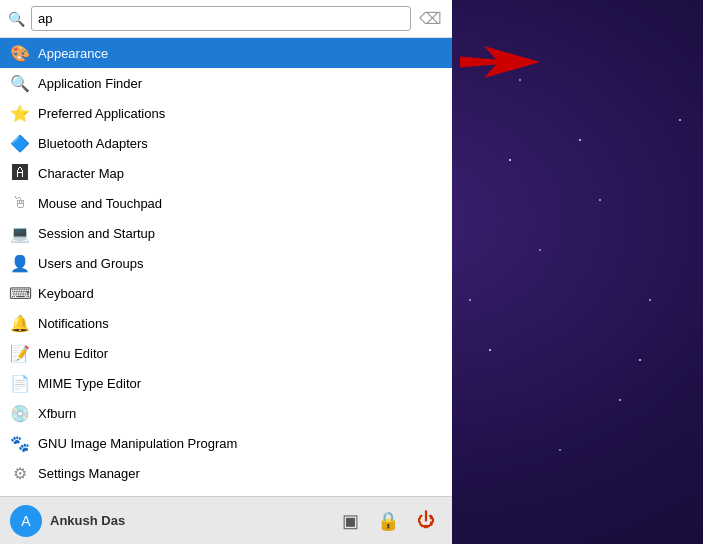 The image size is (703, 544). Describe the element at coordinates (20, 293) in the screenshot. I see `keyboard-icon: ⌨` at that location.